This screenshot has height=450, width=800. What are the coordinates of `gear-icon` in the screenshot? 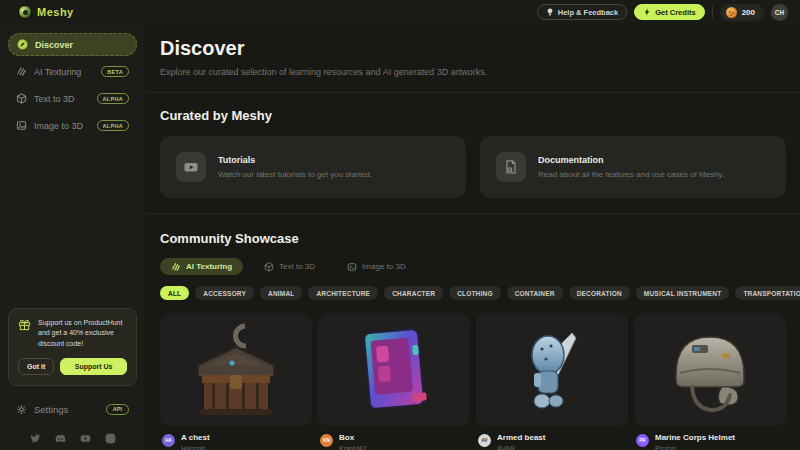 It's located at (22, 410).